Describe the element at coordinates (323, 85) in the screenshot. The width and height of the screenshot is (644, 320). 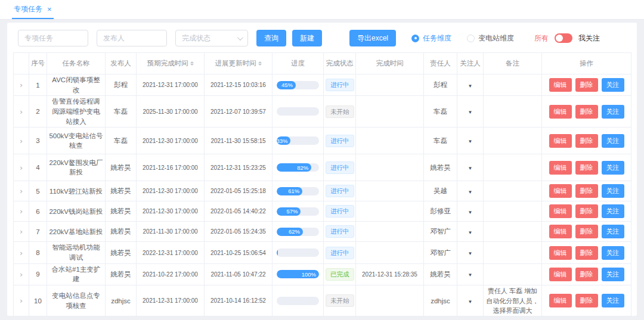
I see `table-row: ›1AVC闭锁事项整改彭程2021-12-31 17:00:002021-12-…` at that location.